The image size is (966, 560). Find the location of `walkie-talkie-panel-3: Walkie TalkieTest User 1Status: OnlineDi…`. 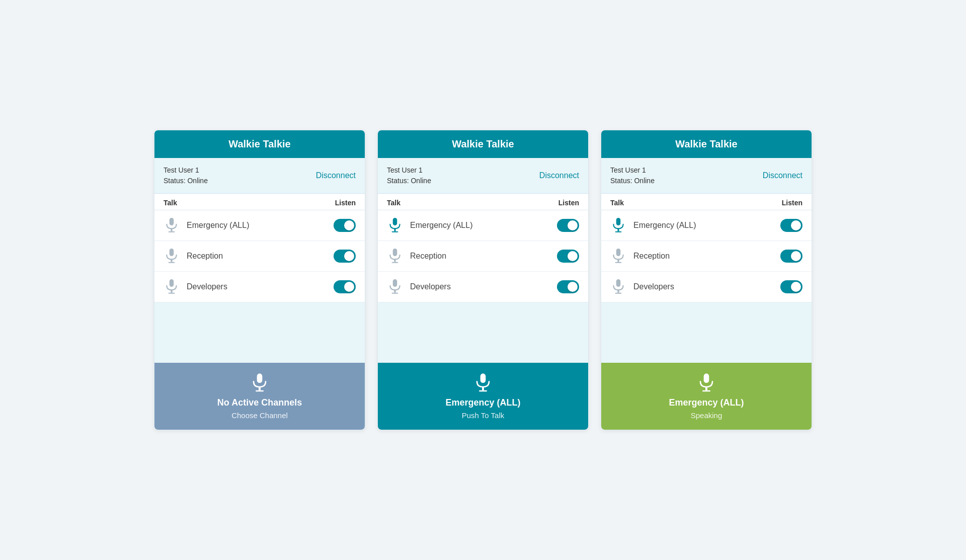

walkie-talkie-panel-3: Walkie TalkieTest User 1Status: OnlineDi… is located at coordinates (706, 280).